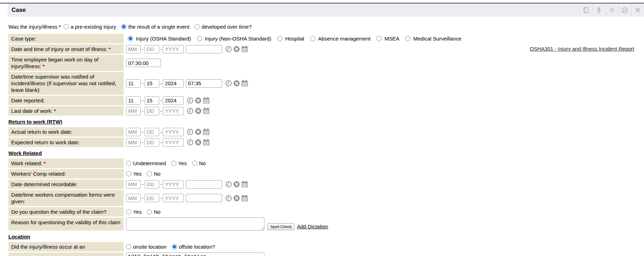 The width and height of the screenshot is (644, 256). What do you see at coordinates (582, 49) in the screenshot?
I see `osha301-report-link: OSHA301 - Injury and Illness Incident Re…` at bounding box center [582, 49].